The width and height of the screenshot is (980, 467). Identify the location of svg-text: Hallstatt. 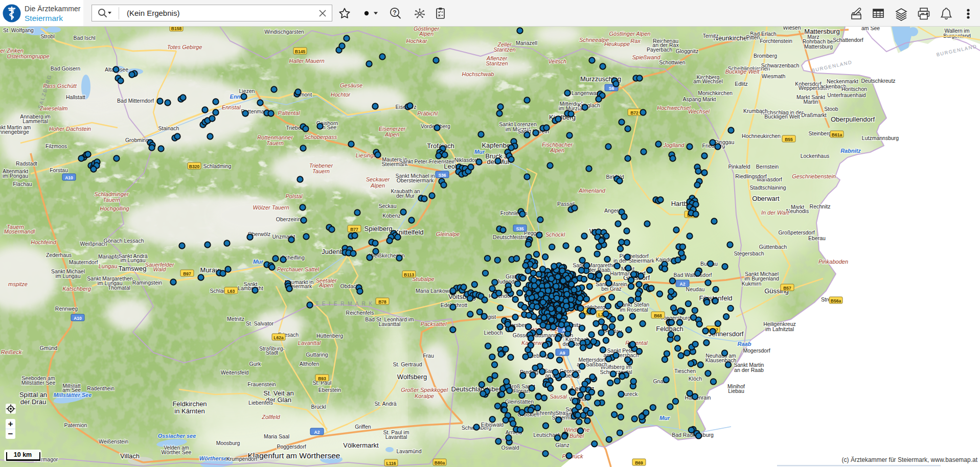
(76, 97).